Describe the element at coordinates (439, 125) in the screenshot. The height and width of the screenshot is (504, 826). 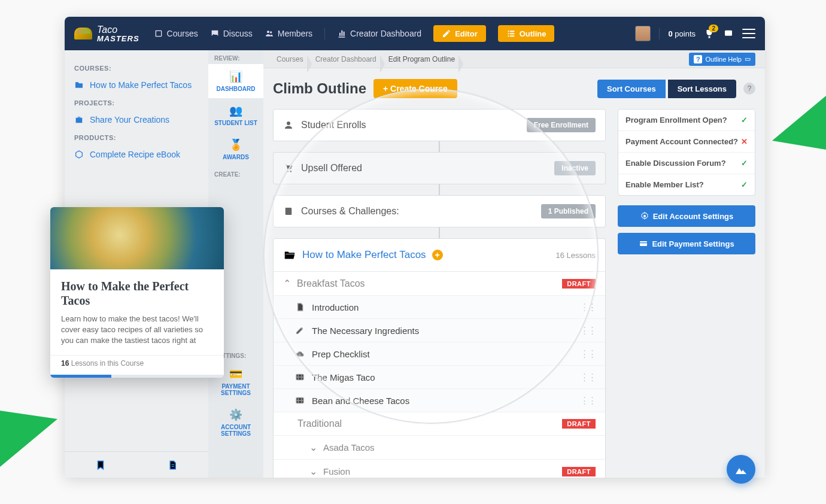
I see `stage-enroll: Student EnrollsFree Enrollment` at that location.